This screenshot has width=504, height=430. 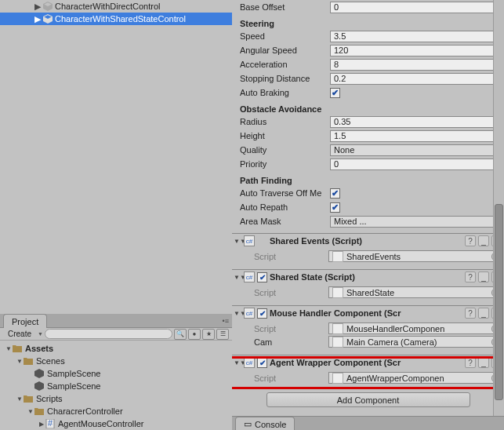 What do you see at coordinates (335, 207) in the screenshot?
I see `auto-repath-checkbox: ✔` at bounding box center [335, 207].